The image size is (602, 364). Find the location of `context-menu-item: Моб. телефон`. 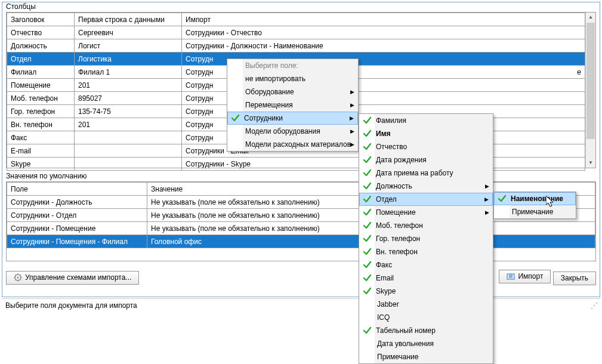

context-menu-item: Моб. телефон is located at coordinates (426, 226).